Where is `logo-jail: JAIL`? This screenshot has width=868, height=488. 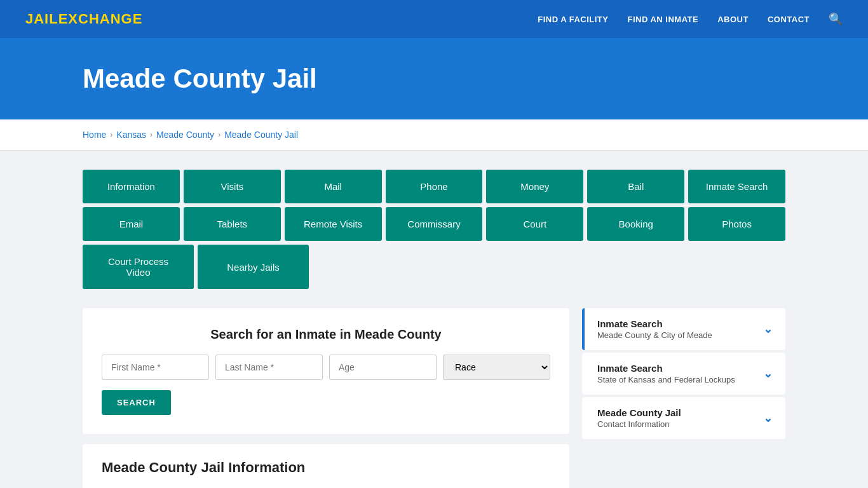 logo-jail: JAIL is located at coordinates (42, 19).